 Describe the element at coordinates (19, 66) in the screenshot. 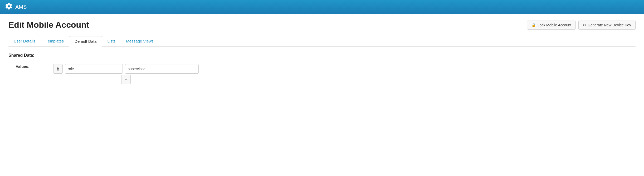

I see `values-label: Values:` at that location.